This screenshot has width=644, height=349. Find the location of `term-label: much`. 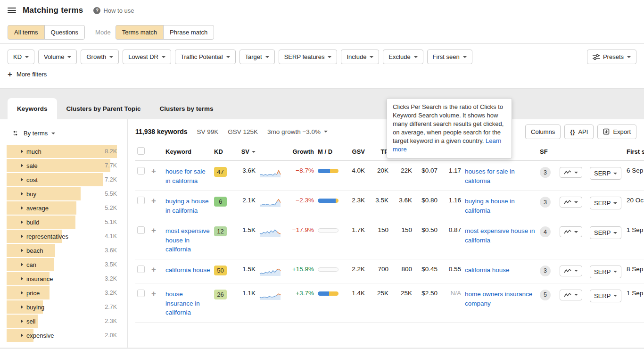

term-label: much is located at coordinates (24, 152).